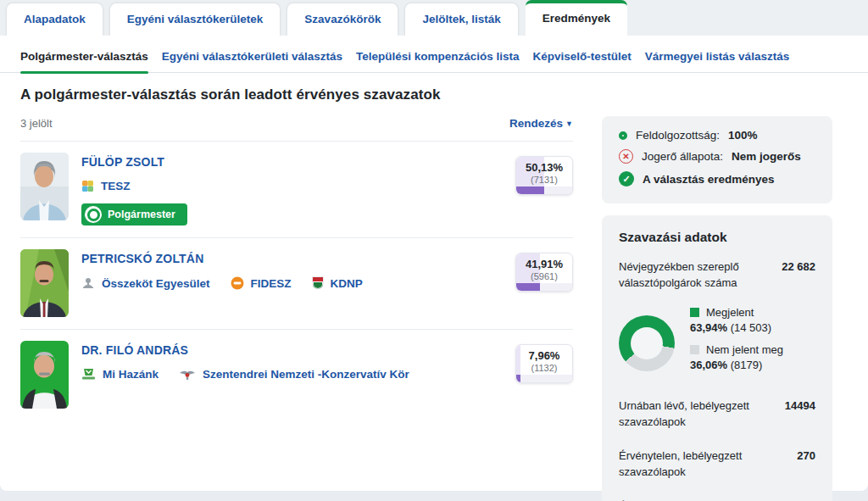 This screenshot has width=868, height=501. What do you see at coordinates (709, 180) in the screenshot?
I see `status-value: A választás eredményes` at bounding box center [709, 180].